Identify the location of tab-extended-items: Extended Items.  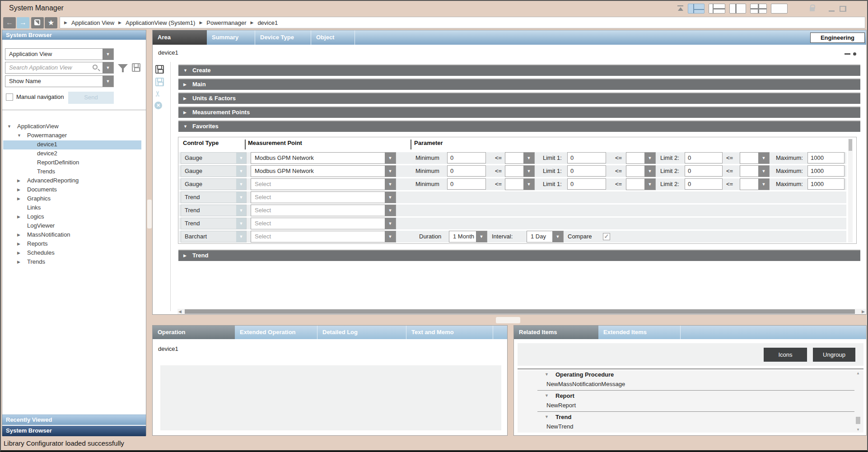
(639, 332).